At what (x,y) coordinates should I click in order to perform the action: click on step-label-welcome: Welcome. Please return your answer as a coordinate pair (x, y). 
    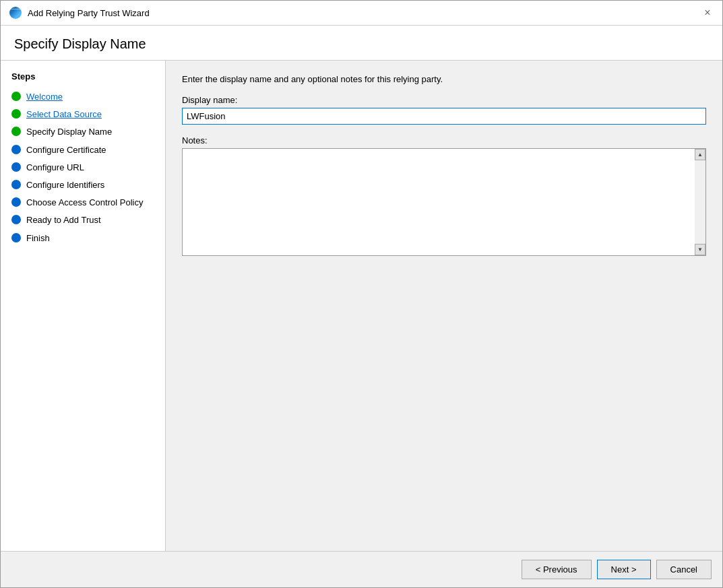
    Looking at the image, I should click on (44, 97).